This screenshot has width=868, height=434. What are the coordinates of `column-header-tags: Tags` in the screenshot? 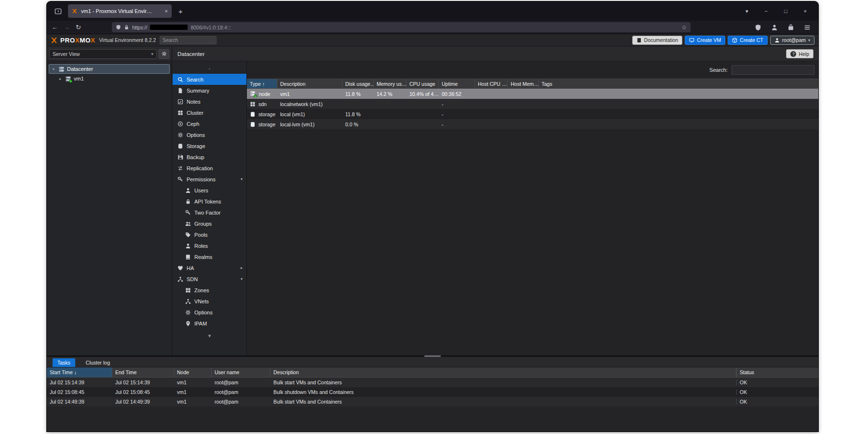 It's located at (678, 84).